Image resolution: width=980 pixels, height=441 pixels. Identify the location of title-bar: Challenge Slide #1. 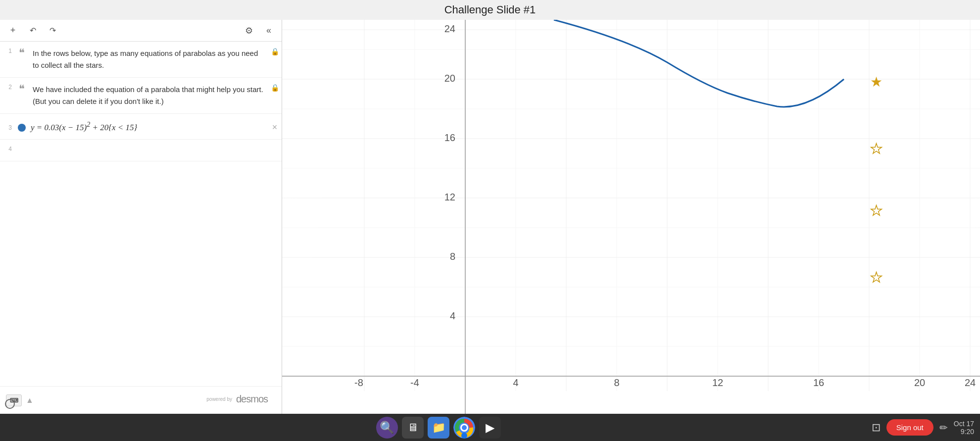
(490, 10).